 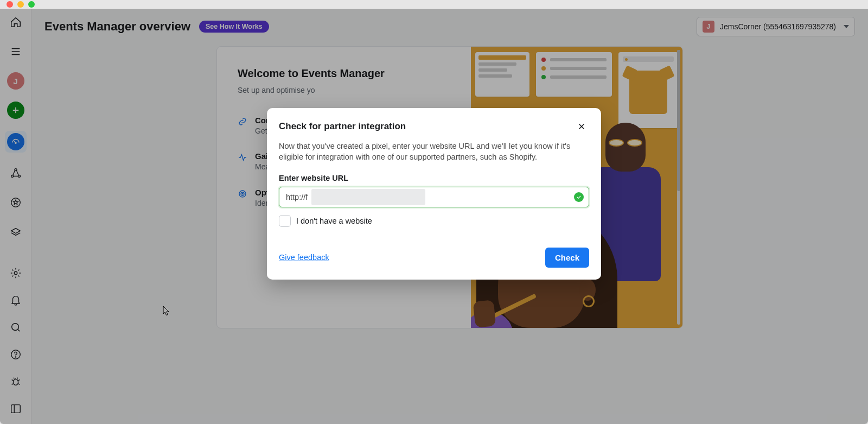 What do you see at coordinates (567, 257) in the screenshot?
I see `check-button: Check` at bounding box center [567, 257].